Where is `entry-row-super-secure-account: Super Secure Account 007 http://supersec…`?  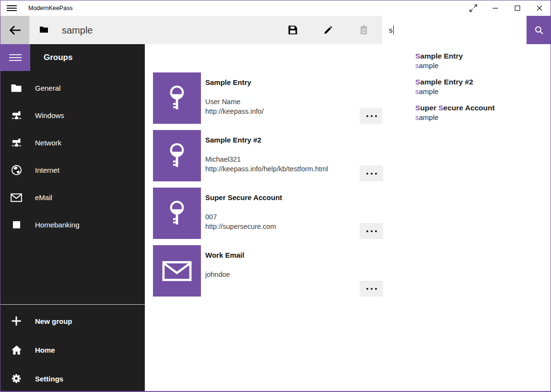
entry-row-super-secure-account: Super Secure Account 007 http://supersec… is located at coordinates (348, 213).